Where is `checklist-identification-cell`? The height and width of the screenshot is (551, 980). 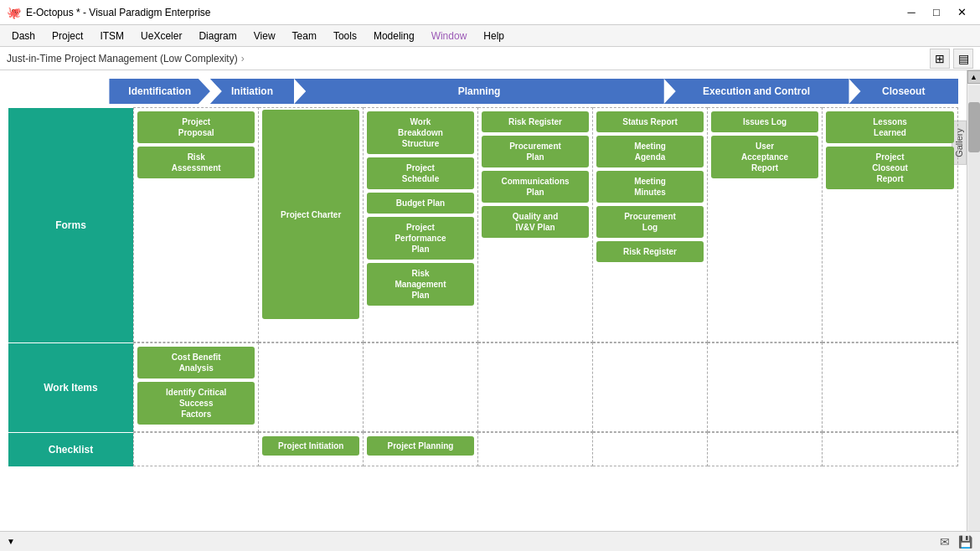 checklist-identification-cell is located at coordinates (196, 450).